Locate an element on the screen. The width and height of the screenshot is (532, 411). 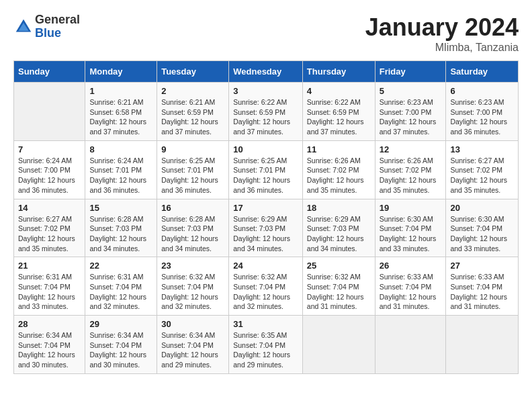
day-number: 18 is located at coordinates (339, 208).